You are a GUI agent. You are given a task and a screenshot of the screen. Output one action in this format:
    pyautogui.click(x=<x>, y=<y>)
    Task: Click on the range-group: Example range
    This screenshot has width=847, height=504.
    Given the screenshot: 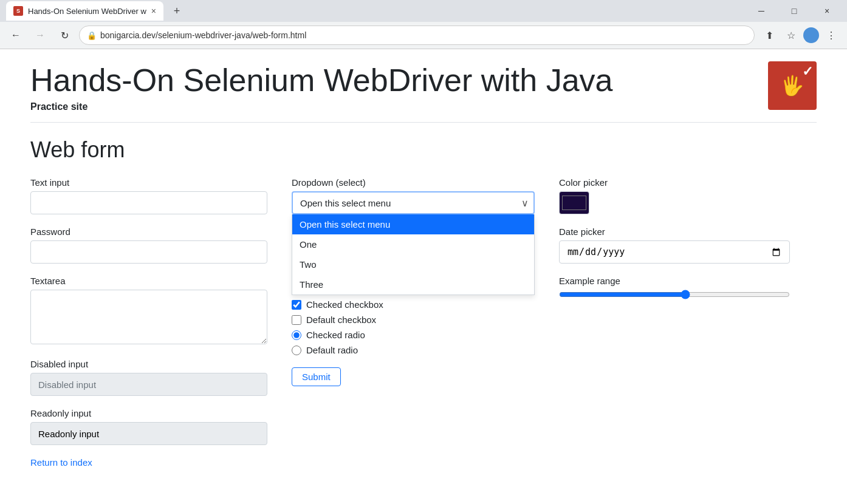 What is the action you would take?
    pyautogui.click(x=674, y=289)
    